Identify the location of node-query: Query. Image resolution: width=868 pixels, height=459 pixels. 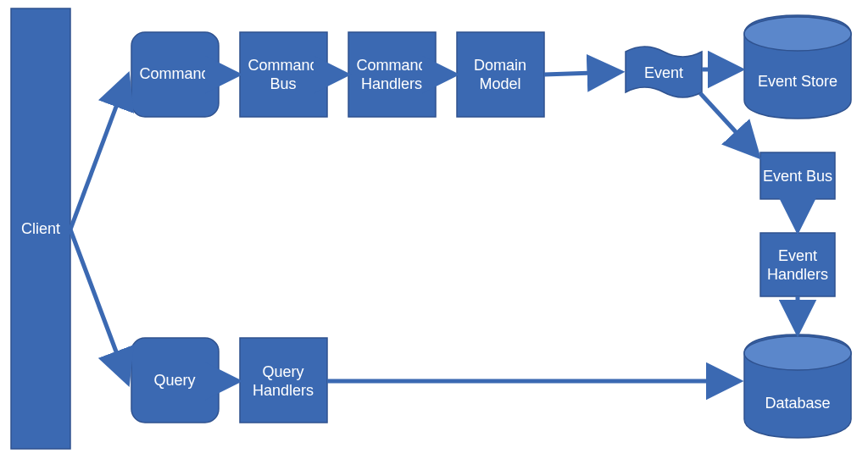
(175, 380).